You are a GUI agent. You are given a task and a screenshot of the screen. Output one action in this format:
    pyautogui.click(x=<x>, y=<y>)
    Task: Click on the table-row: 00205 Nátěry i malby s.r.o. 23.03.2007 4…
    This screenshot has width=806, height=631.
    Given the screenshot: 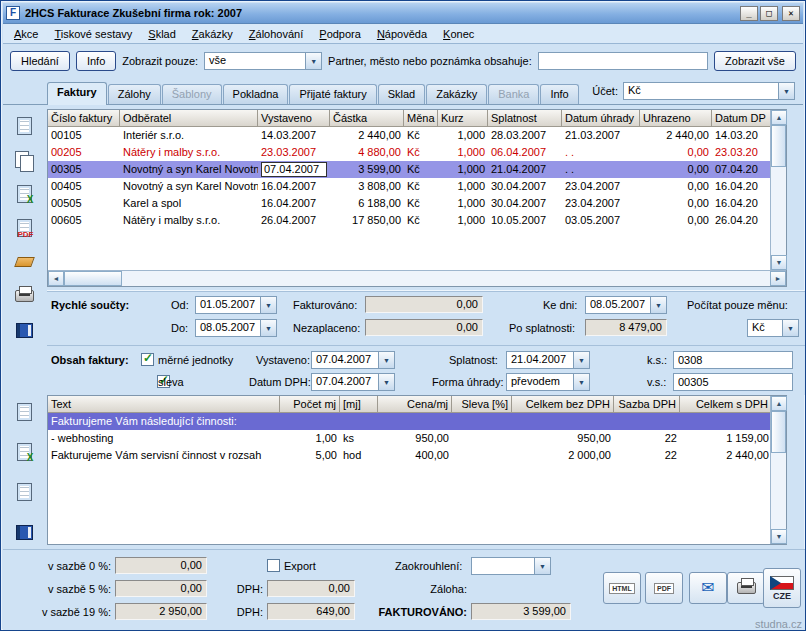 What is the action you would take?
    pyautogui.click(x=409, y=152)
    